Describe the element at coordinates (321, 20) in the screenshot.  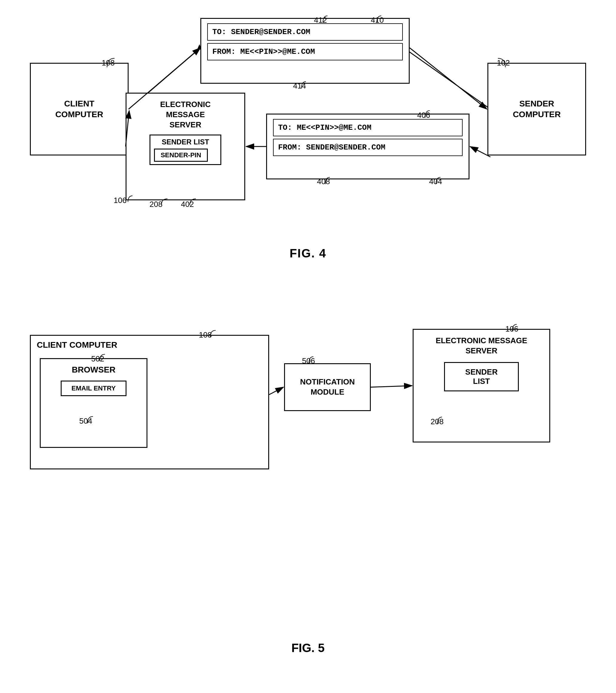
I see `ref-412-fig4: 412` at that location.